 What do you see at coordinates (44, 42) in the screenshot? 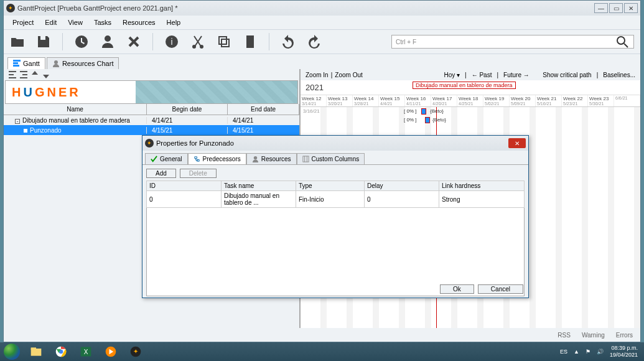
I see `save-icon` at bounding box center [44, 42].